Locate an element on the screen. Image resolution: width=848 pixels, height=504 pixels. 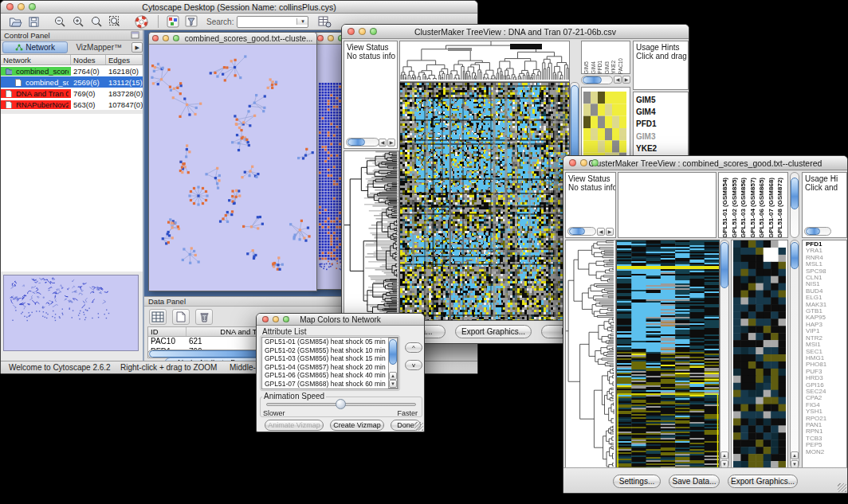
new-attribute-icon is located at coordinates (181, 317).